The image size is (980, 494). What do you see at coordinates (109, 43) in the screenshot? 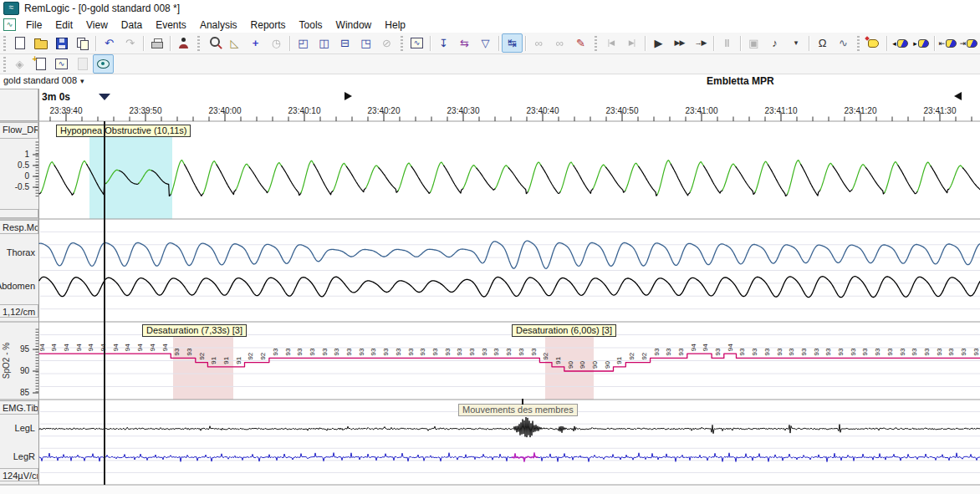
I see `undo-button: ↶` at bounding box center [109, 43].